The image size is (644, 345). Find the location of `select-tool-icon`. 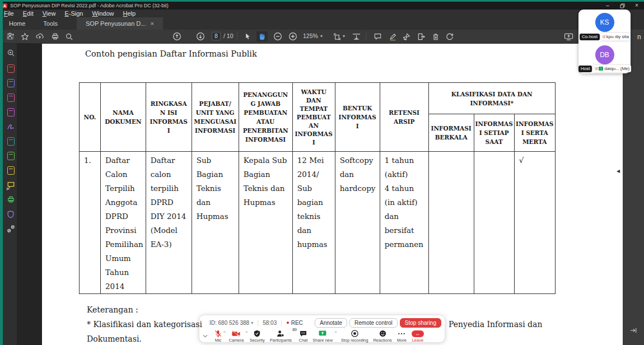

select-tool-icon is located at coordinates (248, 36).